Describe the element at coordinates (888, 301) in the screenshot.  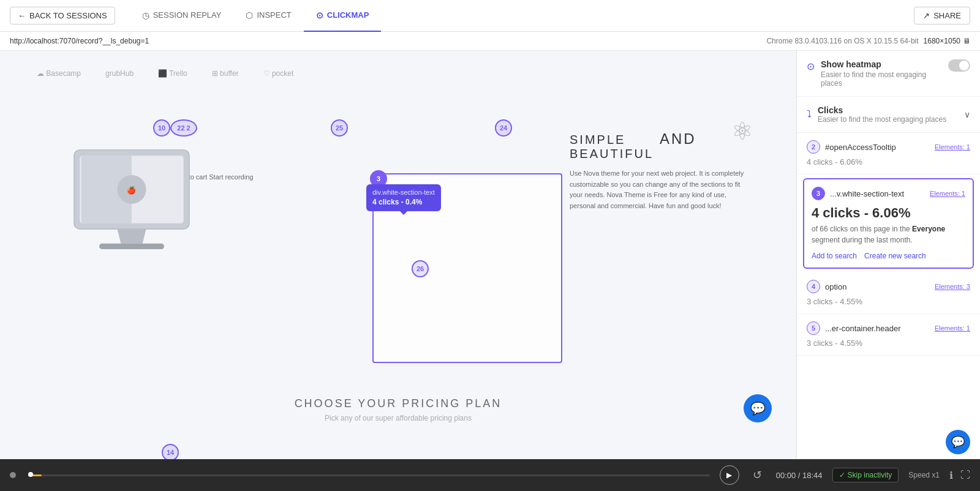
I see `item-clicks-4: 3 clicks - 4.55%` at that location.